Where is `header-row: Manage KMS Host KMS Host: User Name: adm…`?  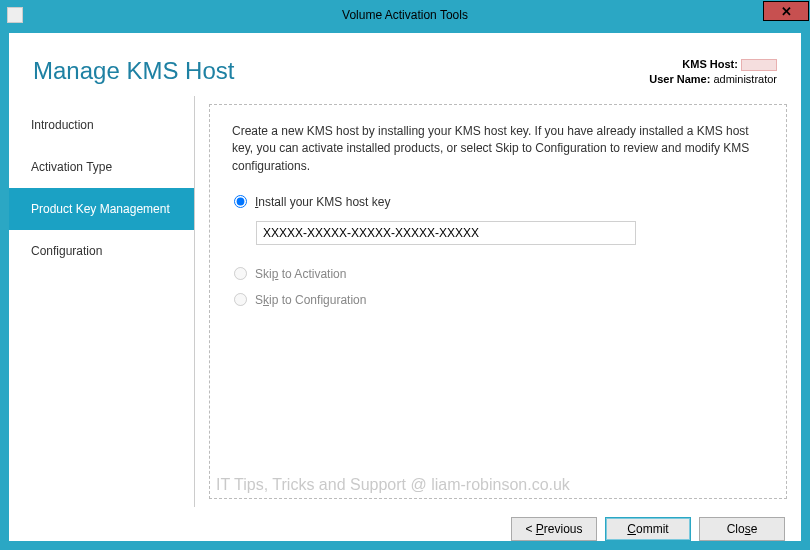
header-row: Manage KMS Host KMS Host: User Name: adm… is located at coordinates (405, 64).